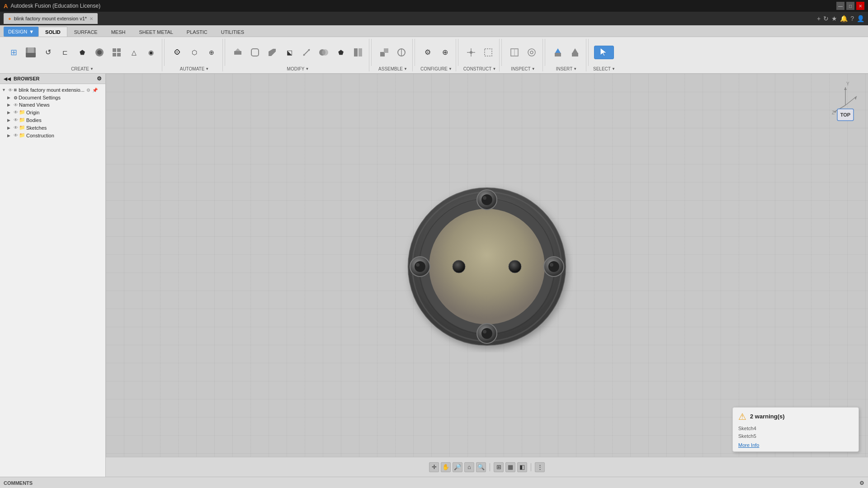 This screenshot has width=868, height=488. Describe the element at coordinates (401, 52) in the screenshot. I see `assemble-btn2` at that location.